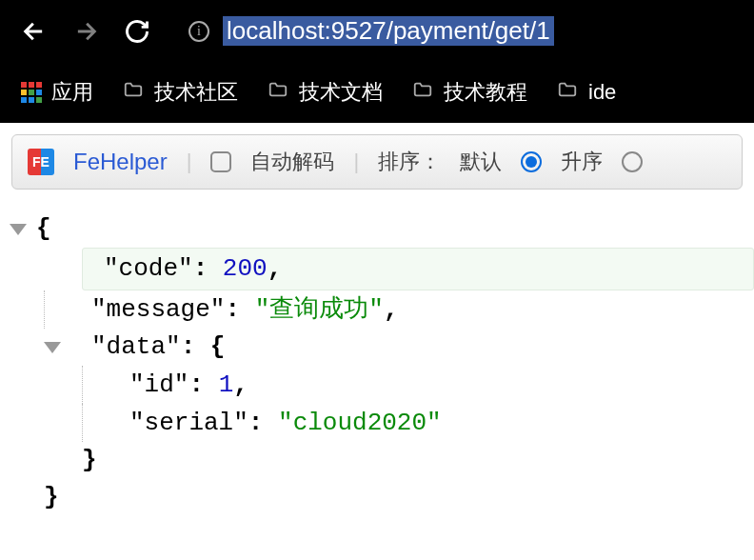  Describe the element at coordinates (586, 92) in the screenshot. I see `bookmark-folder-ide: ide` at that location.